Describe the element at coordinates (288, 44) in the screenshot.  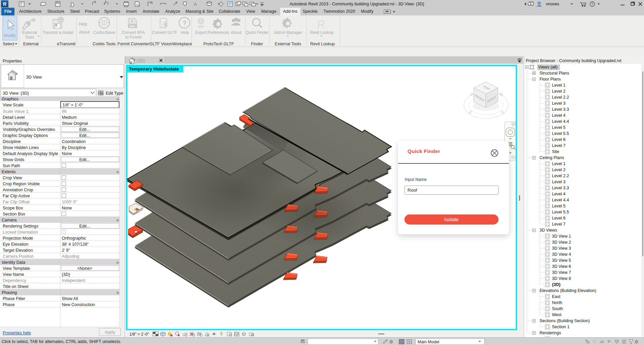
I see `svg-text: External Tools` at that location.